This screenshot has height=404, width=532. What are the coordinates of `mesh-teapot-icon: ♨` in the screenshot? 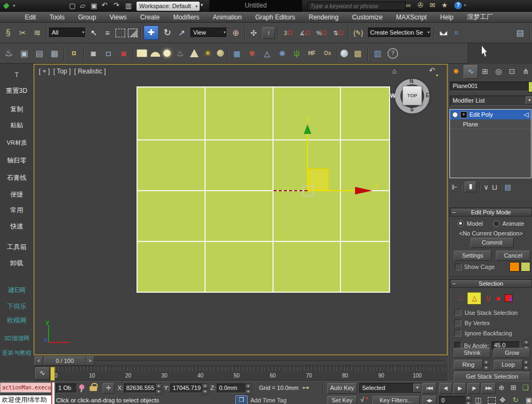 It's located at (180, 53).